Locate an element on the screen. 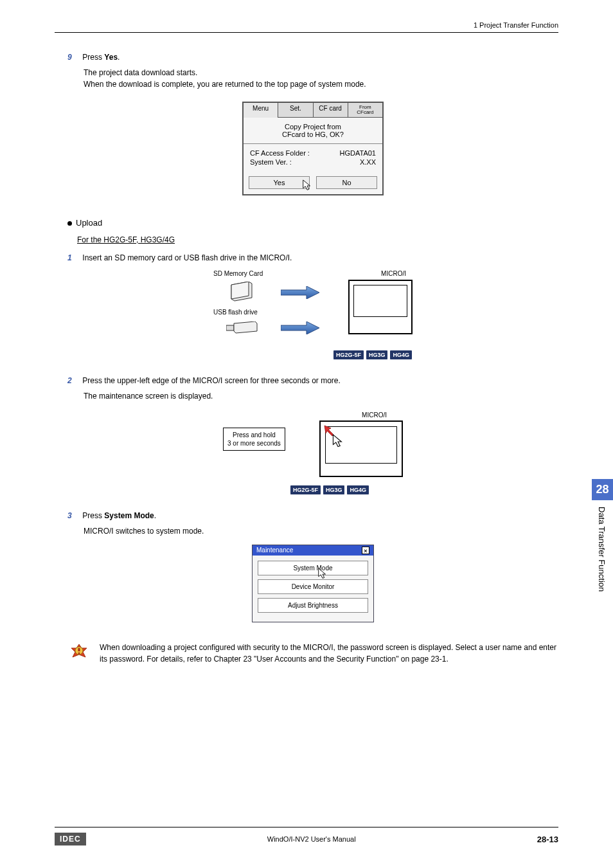 The width and height of the screenshot is (613, 868). tab-line: CFcard is located at coordinates (365, 113).